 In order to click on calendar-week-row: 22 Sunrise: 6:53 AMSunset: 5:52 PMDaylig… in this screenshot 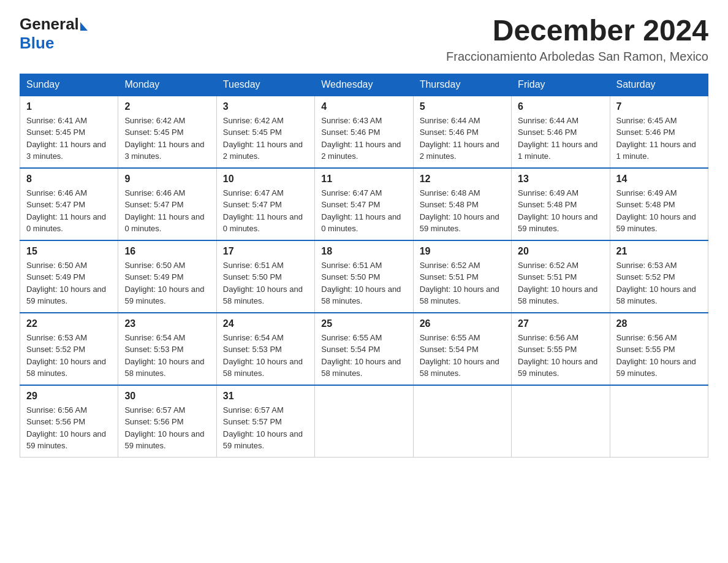, I will do `click(364, 349)`.